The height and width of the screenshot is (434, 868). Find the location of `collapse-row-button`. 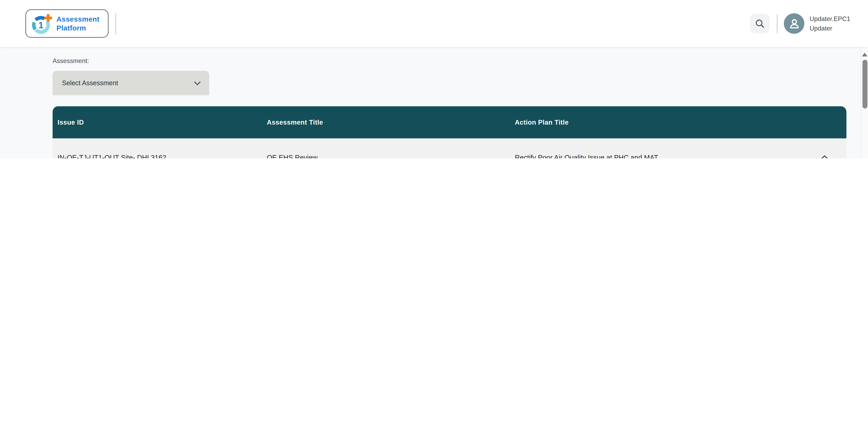

collapse-row-button is located at coordinates (824, 157).